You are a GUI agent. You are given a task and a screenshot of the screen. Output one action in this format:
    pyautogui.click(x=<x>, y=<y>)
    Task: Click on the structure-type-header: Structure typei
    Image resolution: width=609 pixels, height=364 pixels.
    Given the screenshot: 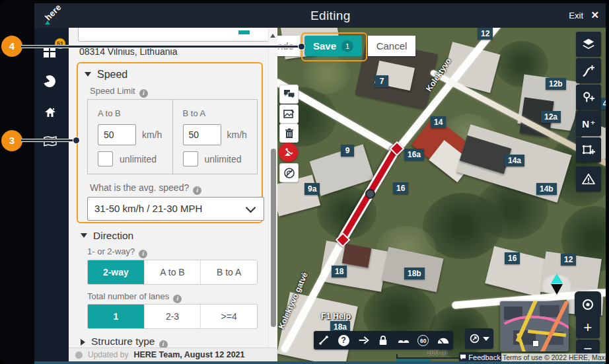 What is the action you would take?
    pyautogui.click(x=124, y=342)
    